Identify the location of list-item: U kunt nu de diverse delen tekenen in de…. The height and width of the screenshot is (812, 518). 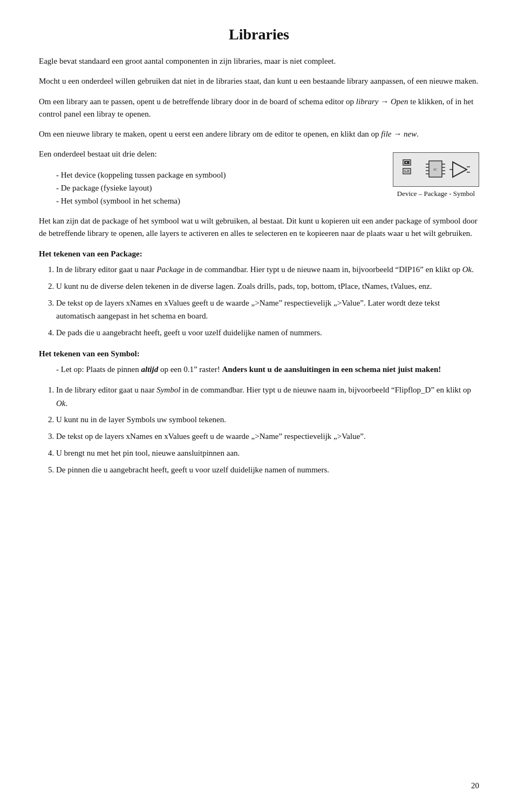
(268, 286).